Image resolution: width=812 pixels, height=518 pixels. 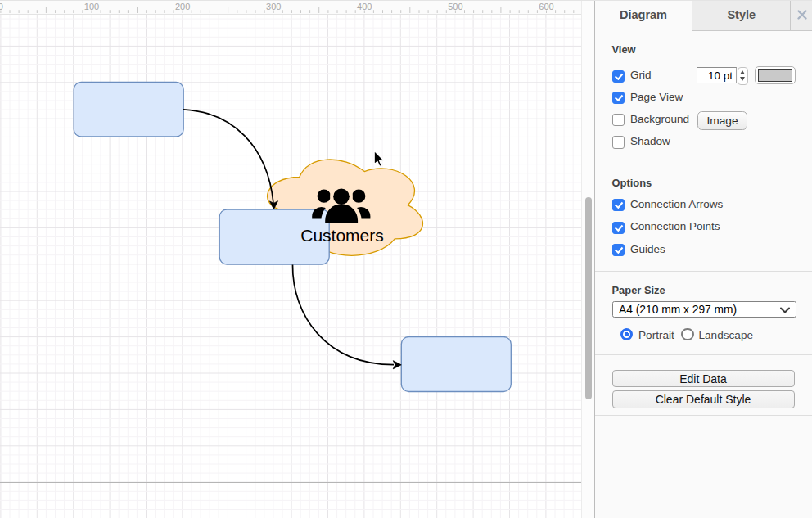 What do you see at coordinates (273, 7) in the screenshot?
I see `svg-text: 300` at bounding box center [273, 7].